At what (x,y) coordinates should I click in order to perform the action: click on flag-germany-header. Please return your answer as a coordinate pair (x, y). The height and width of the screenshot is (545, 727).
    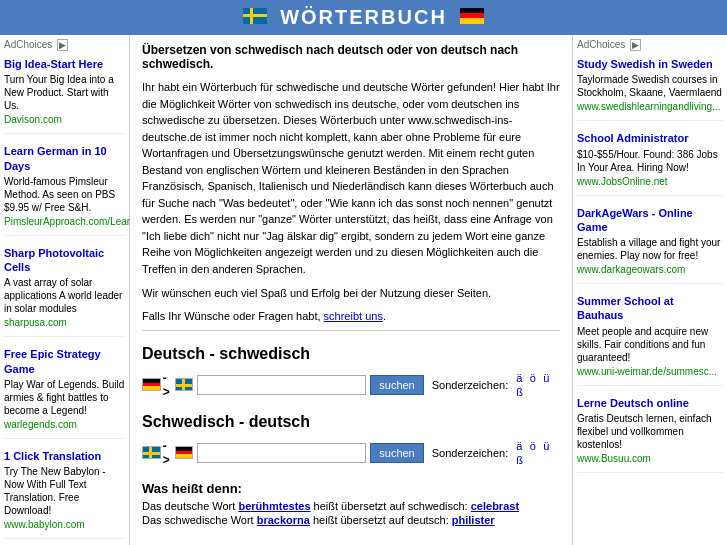
    Looking at the image, I should click on (472, 18).